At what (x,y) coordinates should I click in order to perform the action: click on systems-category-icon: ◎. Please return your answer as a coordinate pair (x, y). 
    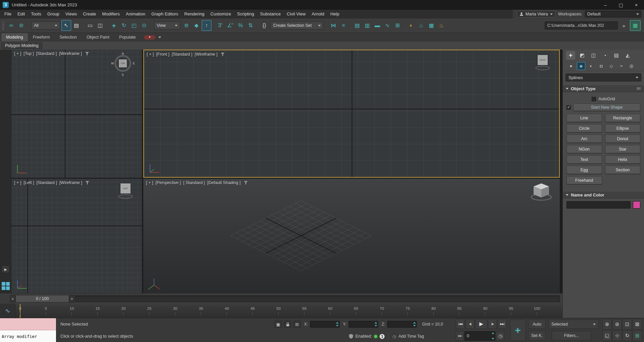
    Looking at the image, I should click on (632, 66).